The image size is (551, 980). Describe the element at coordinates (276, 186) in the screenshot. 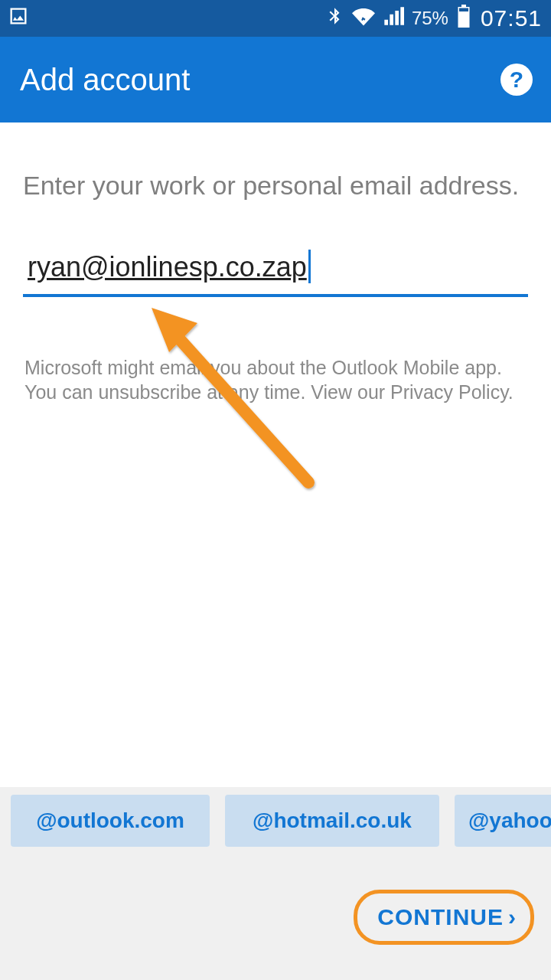

I see `prompt-text: Enter your work or personal email addres…` at that location.